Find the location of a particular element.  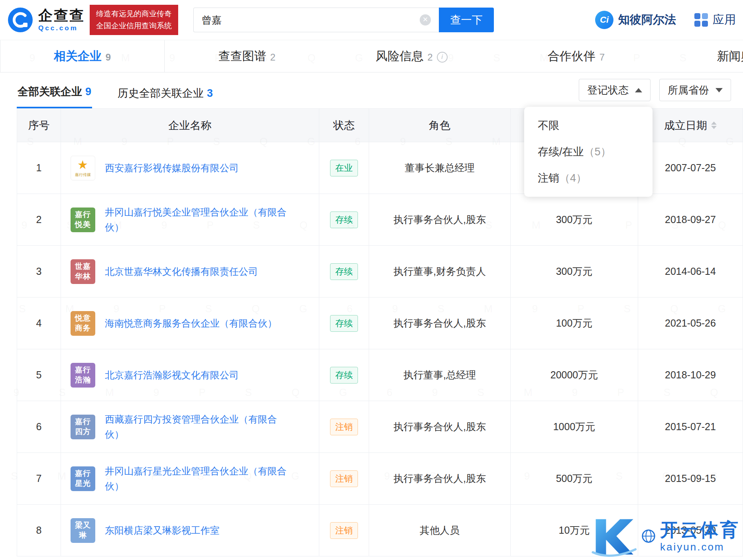

slogan-banner: 缔造有远见的商业传奇 全国企业信用查询系统 is located at coordinates (134, 20).